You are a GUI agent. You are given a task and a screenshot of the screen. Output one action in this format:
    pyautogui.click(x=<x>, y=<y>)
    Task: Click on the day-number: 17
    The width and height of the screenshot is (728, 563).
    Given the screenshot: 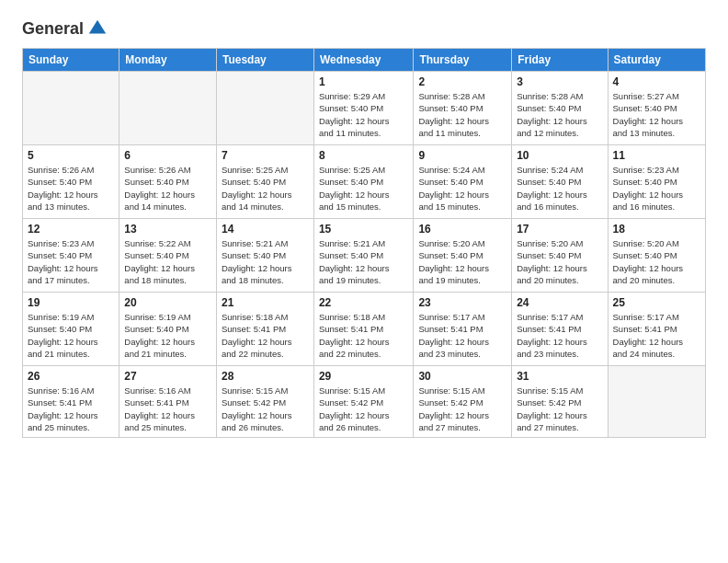 What is the action you would take?
    pyautogui.click(x=559, y=229)
    